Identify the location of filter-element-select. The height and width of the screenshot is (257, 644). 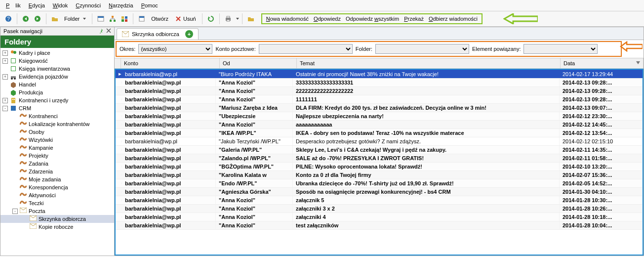
(561, 49).